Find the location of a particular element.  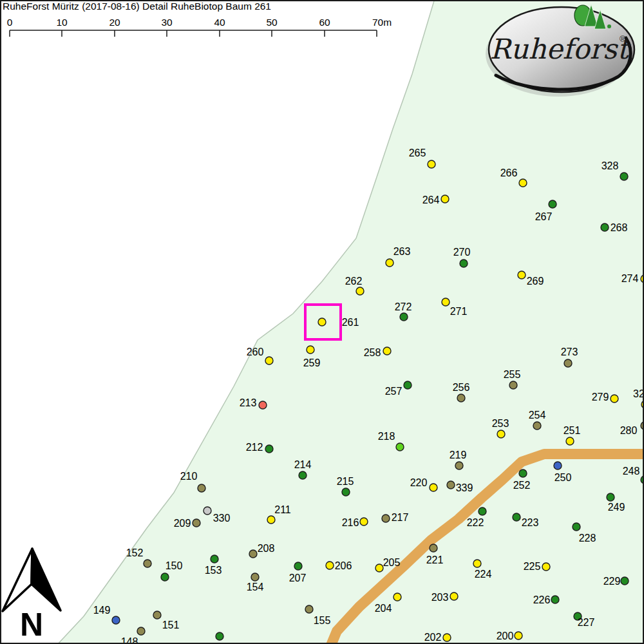

map-title: RuheForst Müritz (2017-08-16) Detail Ruh… is located at coordinates (137, 6).